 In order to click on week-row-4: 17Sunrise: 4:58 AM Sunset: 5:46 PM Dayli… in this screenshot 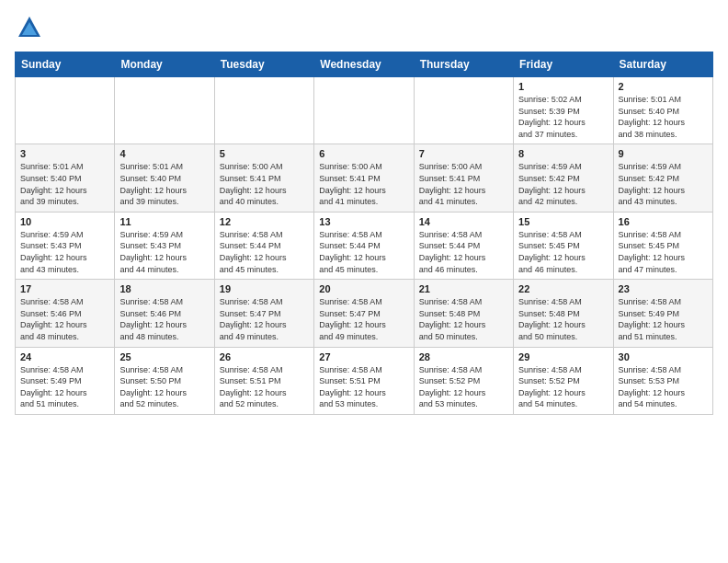, I will do `click(364, 313)`.